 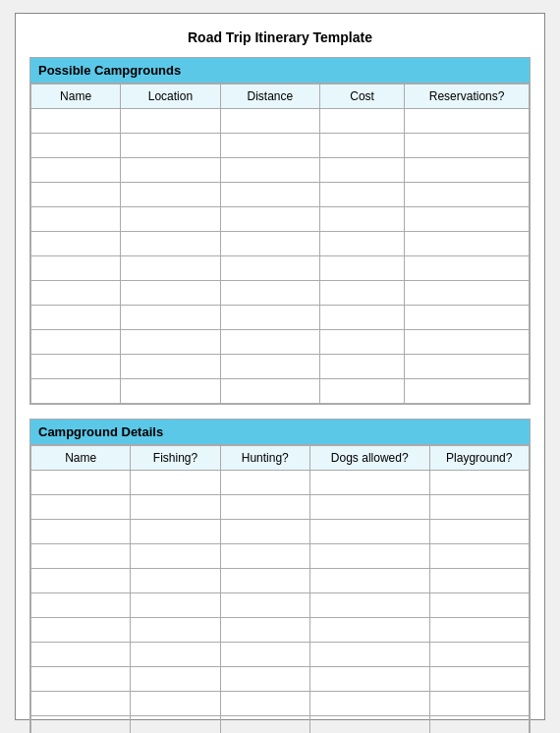 I want to click on col-distance: Distance, so click(x=269, y=96).